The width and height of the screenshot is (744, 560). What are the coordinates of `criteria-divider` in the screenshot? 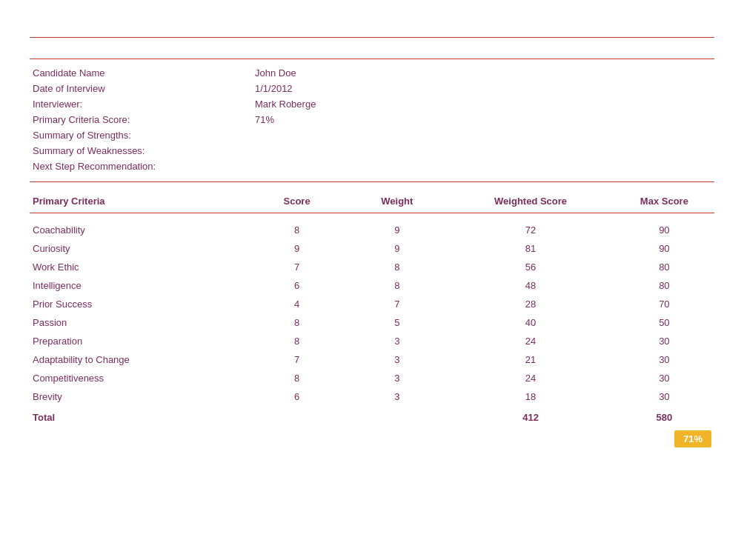 It's located at (372, 182).